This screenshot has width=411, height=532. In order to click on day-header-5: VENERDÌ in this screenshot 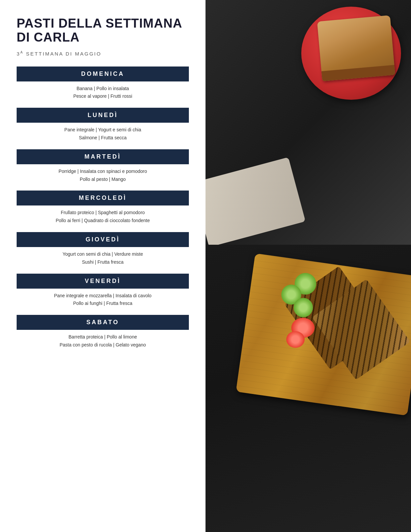, I will do `click(103, 281)`.